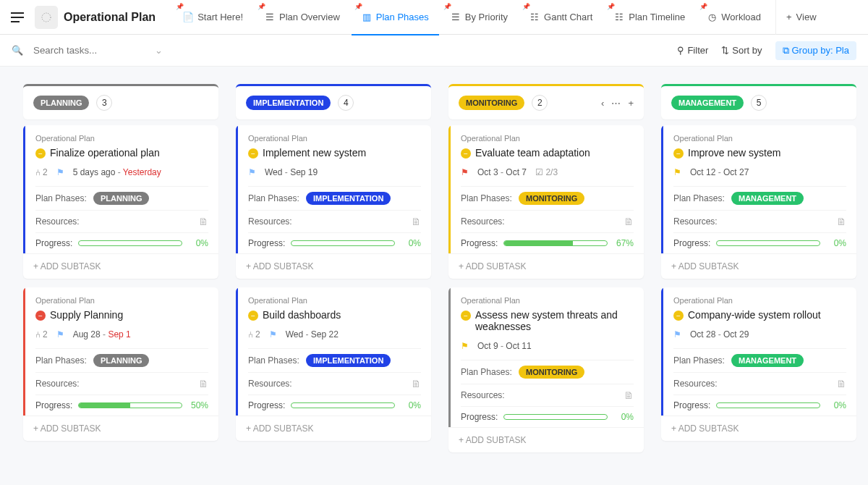 The width and height of the screenshot is (868, 485). I want to click on chevron-down-icon: ⌄, so click(159, 51).